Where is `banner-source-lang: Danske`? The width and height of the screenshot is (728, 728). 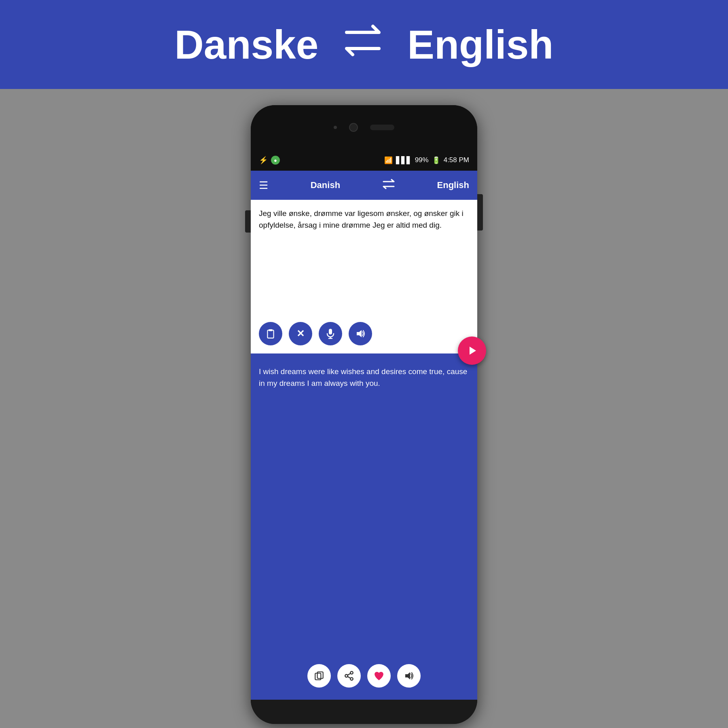
banner-source-lang: Danske is located at coordinates (247, 44).